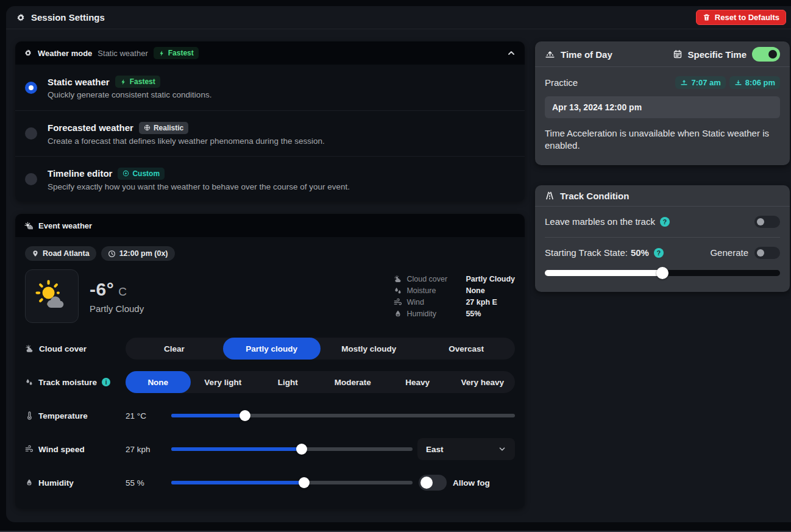 The height and width of the screenshot is (532, 791). Describe the element at coordinates (29, 349) in the screenshot. I see `sun-cloud-icon` at that location.